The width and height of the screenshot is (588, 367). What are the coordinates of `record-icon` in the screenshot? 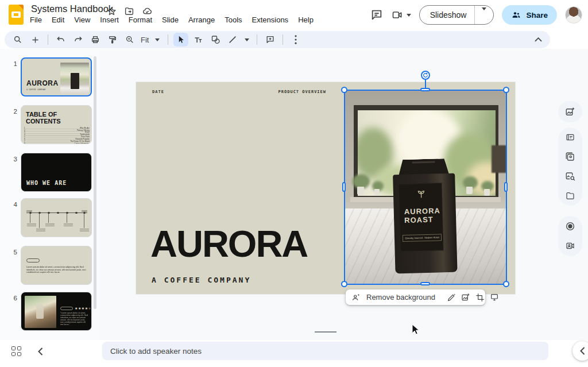 It's located at (570, 226).